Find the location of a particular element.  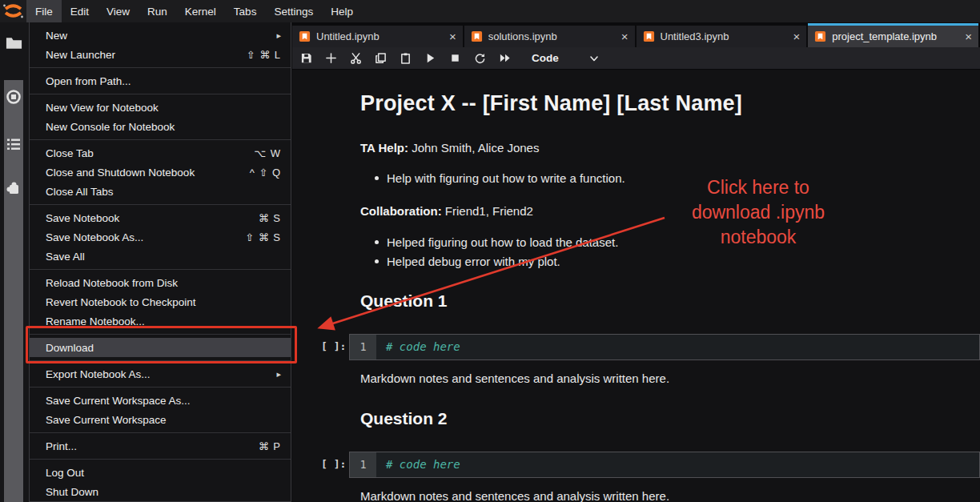

tab-untitled-ipynb: Untitled.ipynb × is located at coordinates (378, 37).